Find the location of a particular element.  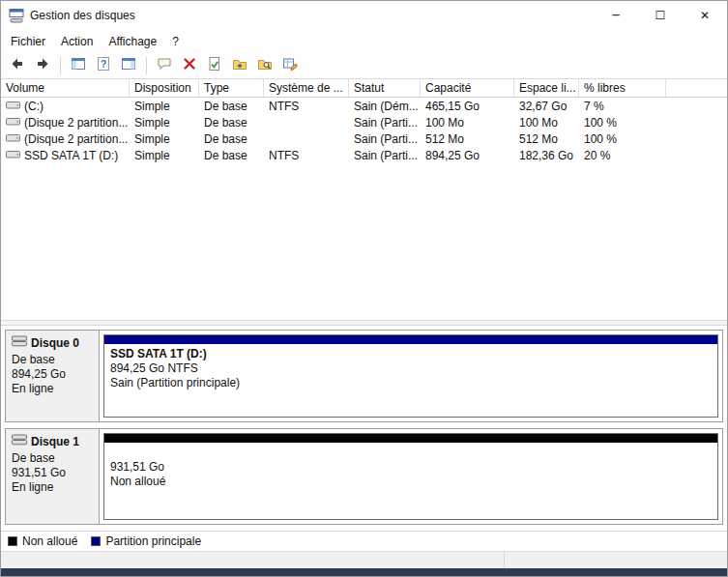

folder-up-button is located at coordinates (240, 66).